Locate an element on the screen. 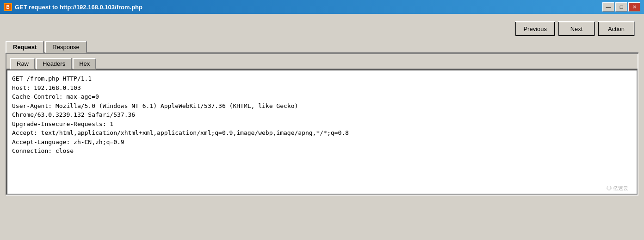 The width and height of the screenshot is (644, 240). title-bar: B GET request to http://192.168.0.103/fr… is located at coordinates (322, 7).